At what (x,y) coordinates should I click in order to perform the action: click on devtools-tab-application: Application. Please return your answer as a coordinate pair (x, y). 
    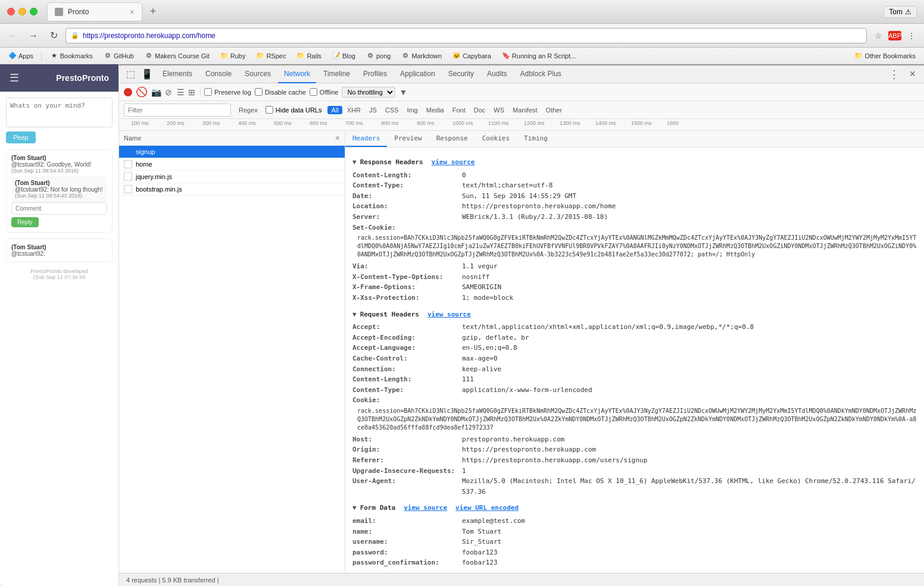
    Looking at the image, I should click on (418, 74).